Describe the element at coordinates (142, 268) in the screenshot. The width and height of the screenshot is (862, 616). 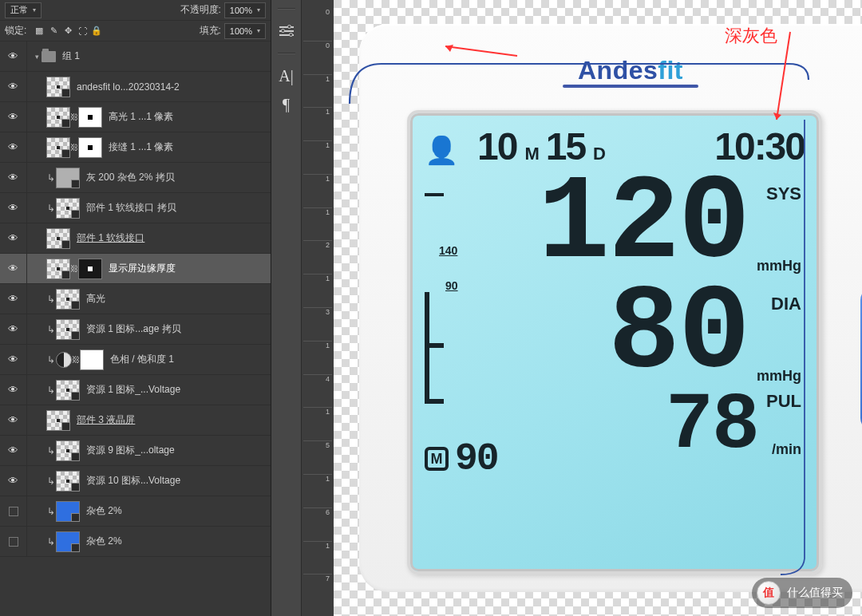
I see `layer-name: 显示屏边缘厚度` at that location.